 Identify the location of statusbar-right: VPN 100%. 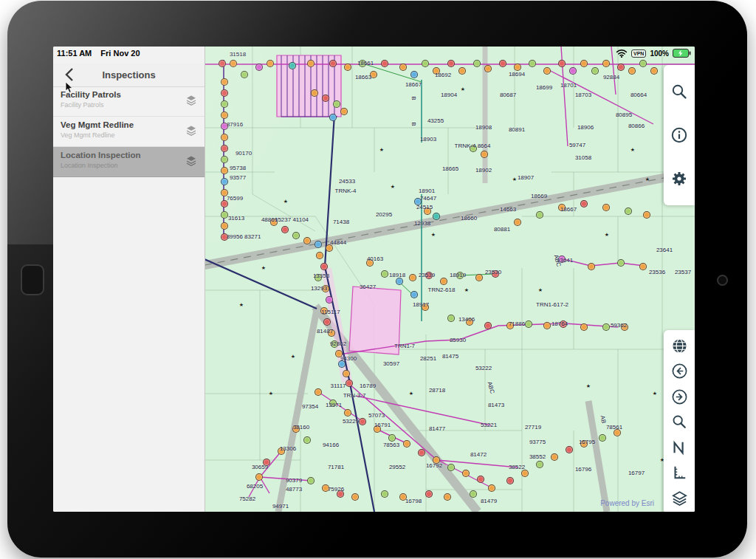
(653, 53).